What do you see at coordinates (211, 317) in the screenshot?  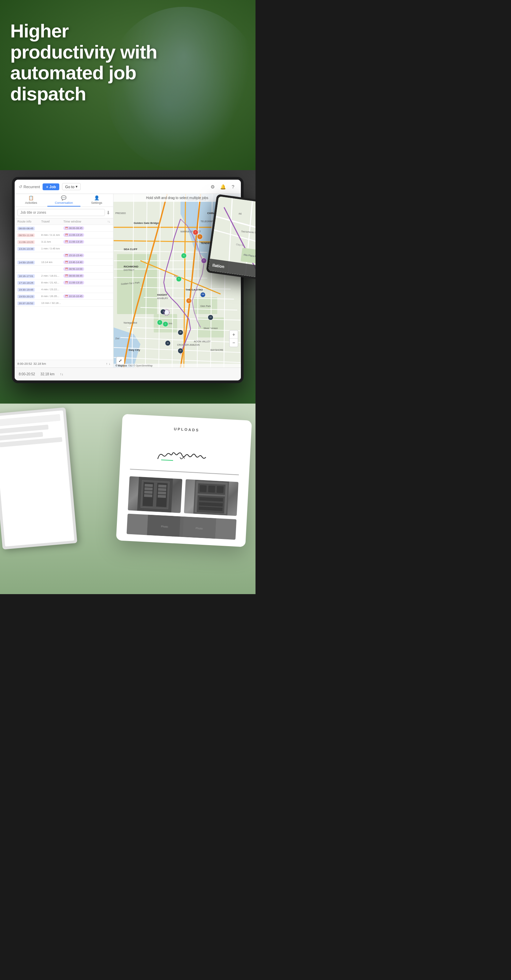 I see `svg-text: 13` at bounding box center [211, 317].